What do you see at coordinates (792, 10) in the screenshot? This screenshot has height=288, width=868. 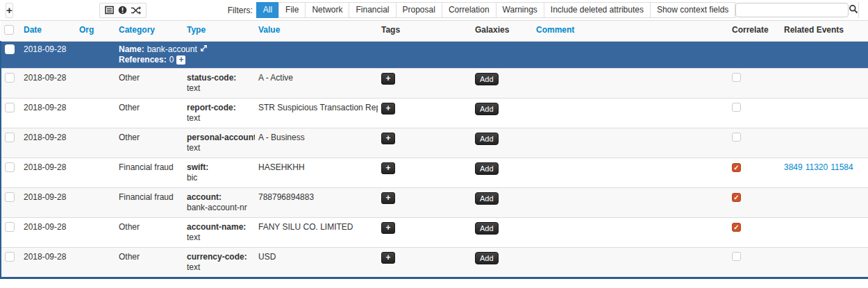 I see `search-input` at bounding box center [792, 10].